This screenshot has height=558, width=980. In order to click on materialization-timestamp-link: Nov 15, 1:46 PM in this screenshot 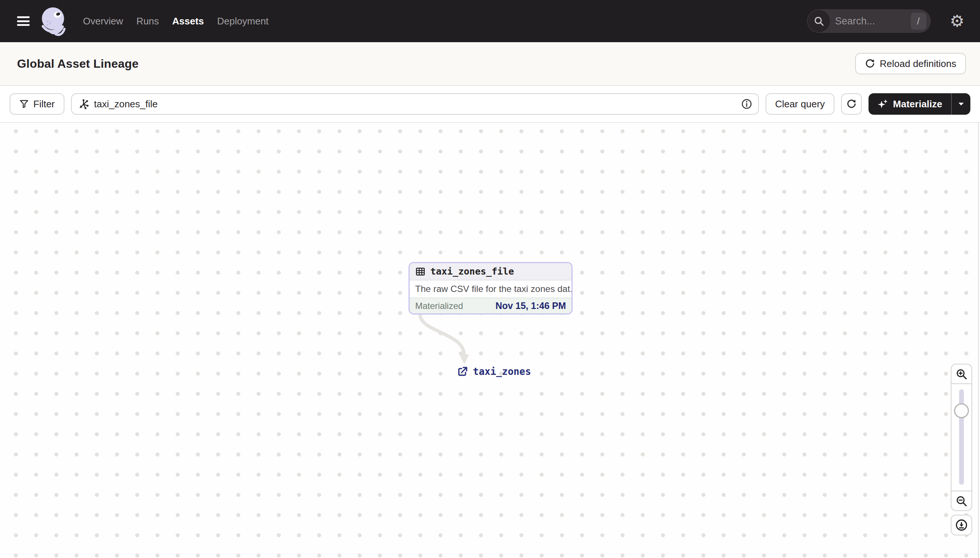, I will do `click(531, 306)`.